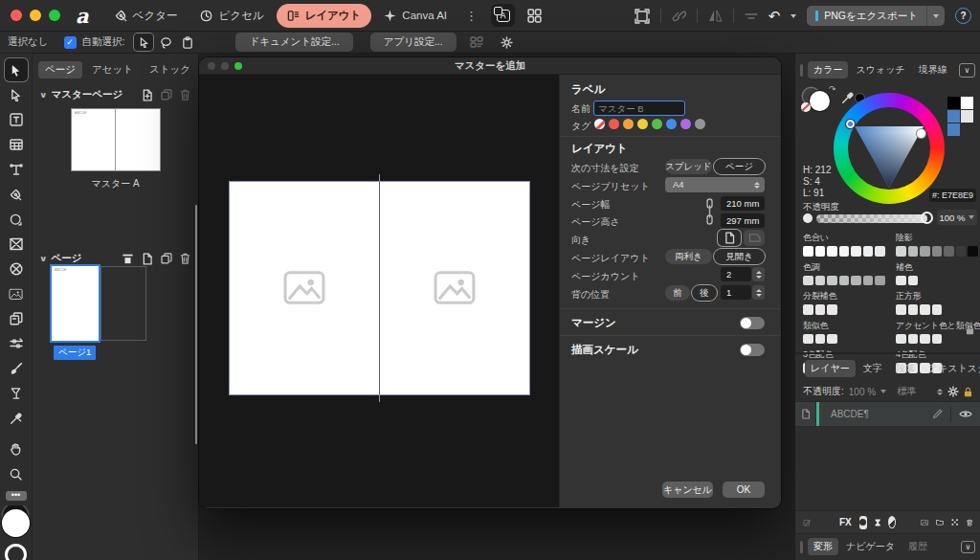 This screenshot has height=560, width=980. Describe the element at coordinates (758, 293) in the screenshot. I see `spine-position-stepper` at that location.